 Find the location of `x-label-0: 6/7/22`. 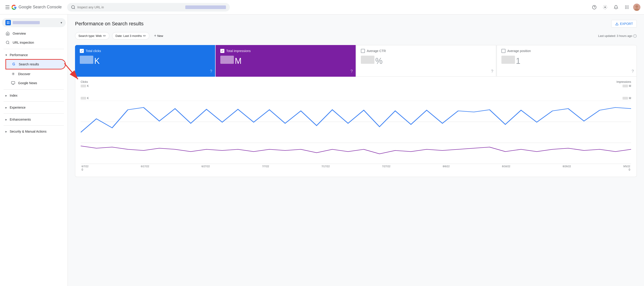

x-label-0: 6/7/22 is located at coordinates (85, 166).